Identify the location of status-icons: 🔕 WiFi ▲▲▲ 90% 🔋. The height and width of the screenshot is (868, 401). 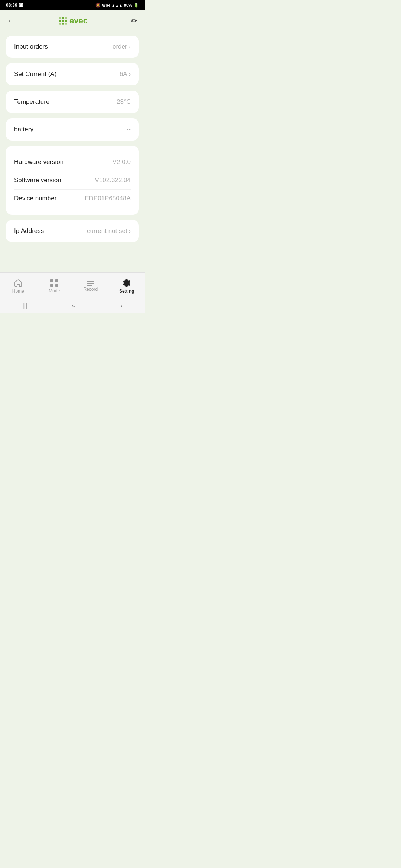
(117, 5).